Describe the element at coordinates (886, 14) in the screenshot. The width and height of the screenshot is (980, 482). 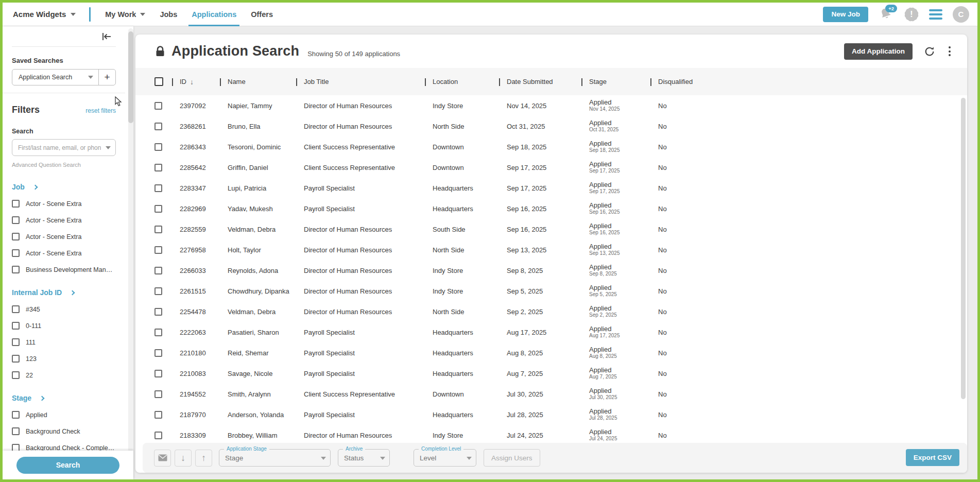
I see `notifications-button: +2` at that location.